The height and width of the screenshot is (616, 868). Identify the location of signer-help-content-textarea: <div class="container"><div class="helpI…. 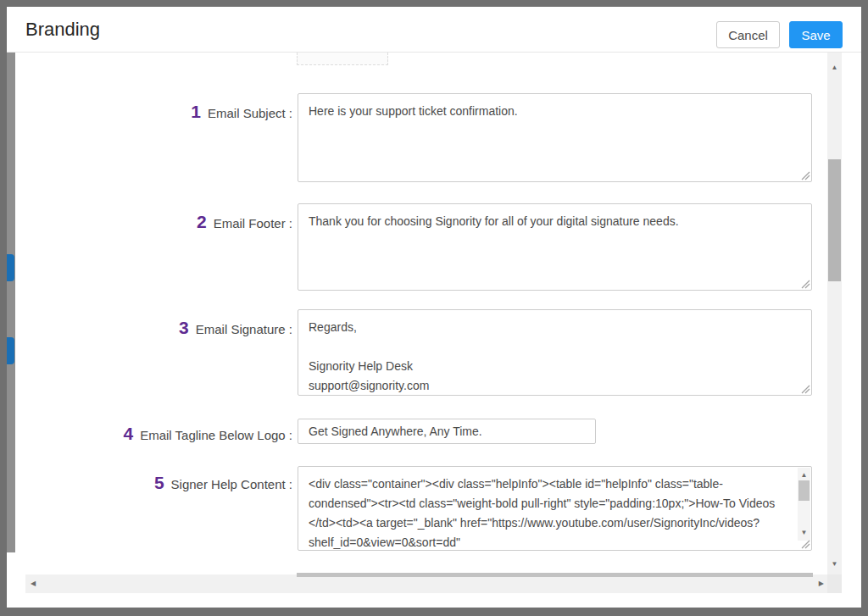
(554, 508).